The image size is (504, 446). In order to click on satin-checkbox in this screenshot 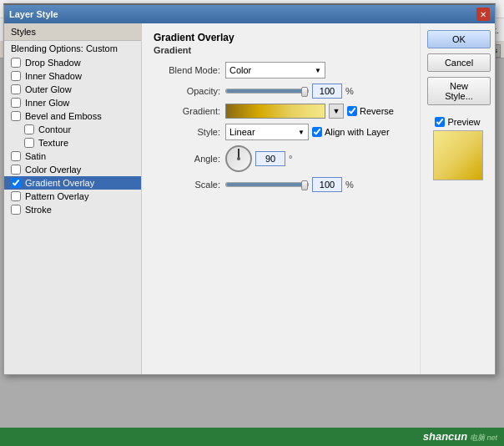, I will do `click(16, 156)`.